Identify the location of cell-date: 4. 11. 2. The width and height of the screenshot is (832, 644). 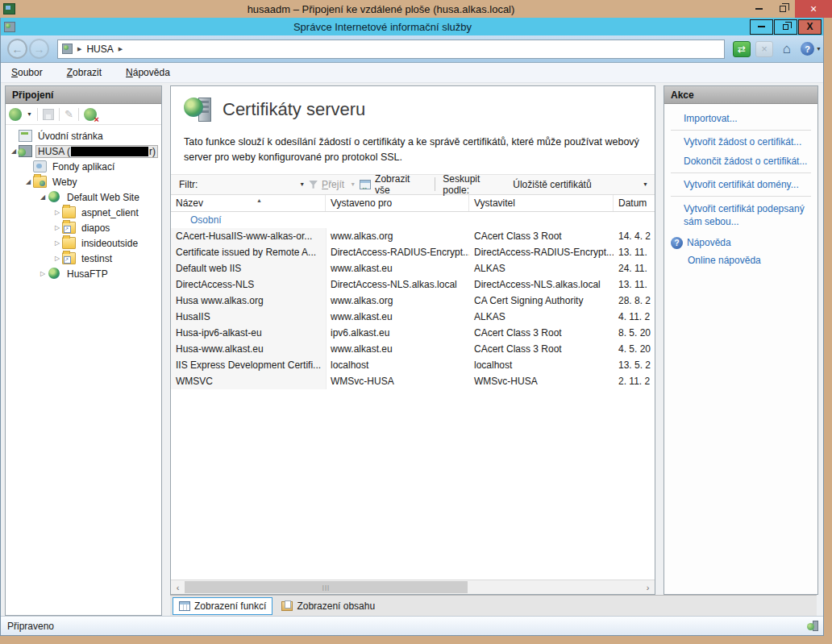
(634, 317).